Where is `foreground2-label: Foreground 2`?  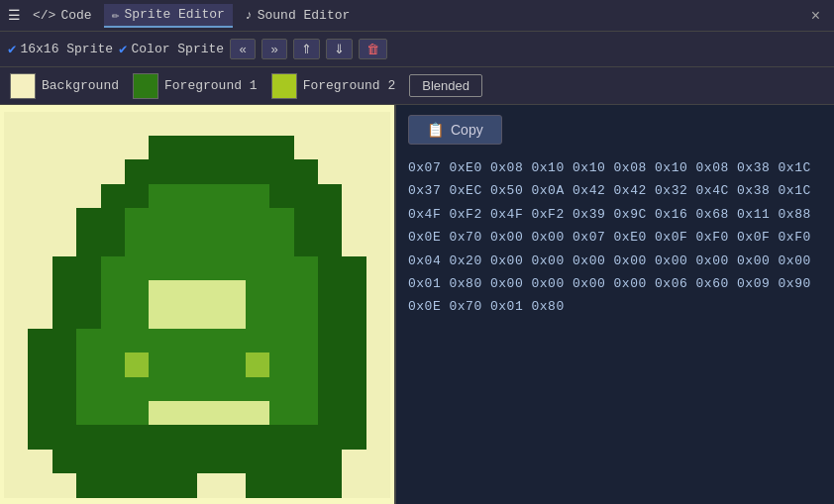 foreground2-label: Foreground 2 is located at coordinates (350, 85).